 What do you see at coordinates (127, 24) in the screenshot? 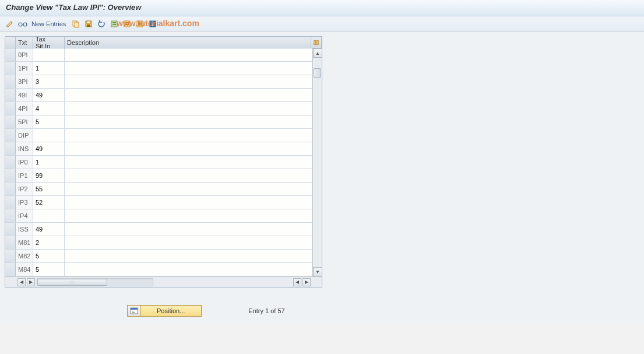
I see `deselect-all-icon` at bounding box center [127, 24].